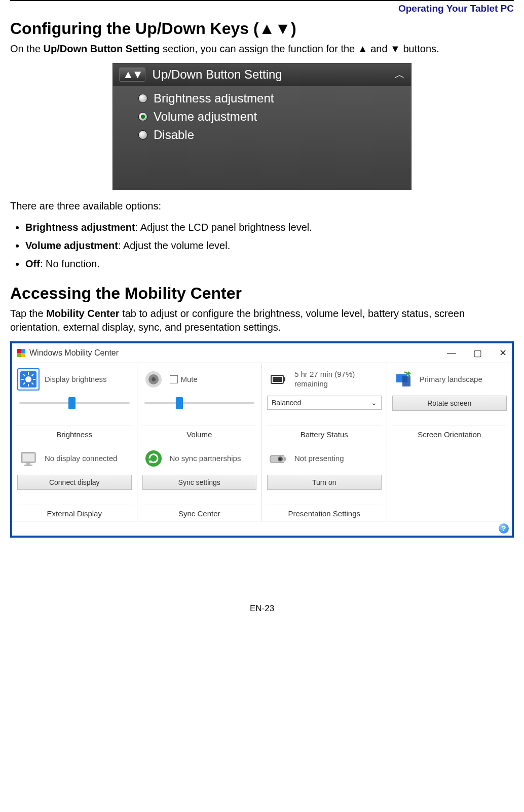 The width and height of the screenshot is (524, 812). I want to click on battery-status: 5 hr 27 min (97%) remaining, so click(338, 379).